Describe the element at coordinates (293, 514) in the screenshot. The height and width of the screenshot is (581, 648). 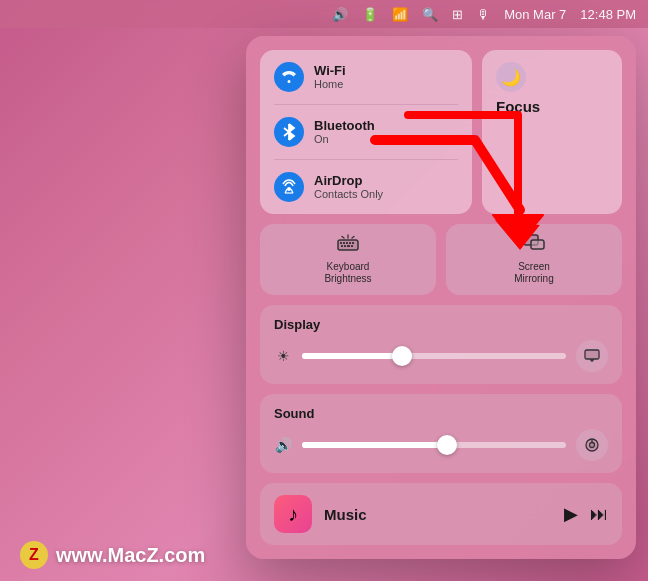
I see `music-app-icon: ♪` at that location.